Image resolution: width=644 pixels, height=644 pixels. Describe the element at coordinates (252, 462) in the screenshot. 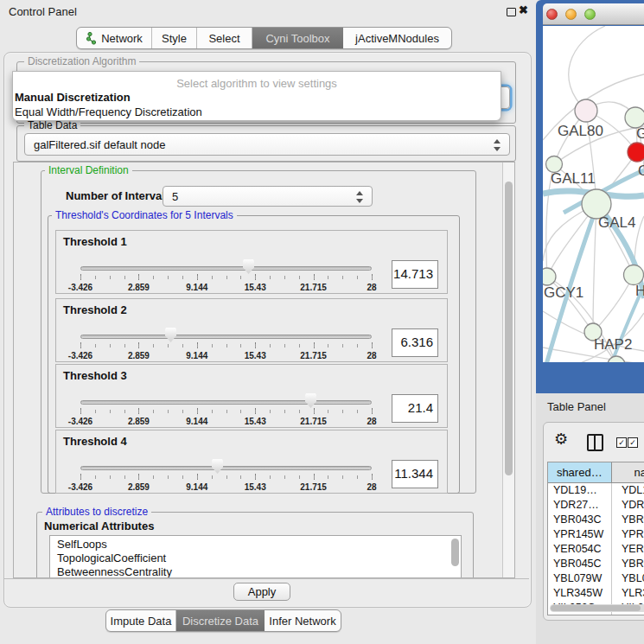

I see `threshold-4-panel: Threshold 4 -3.426 2.859 9.144 15.43 21.…` at that location.